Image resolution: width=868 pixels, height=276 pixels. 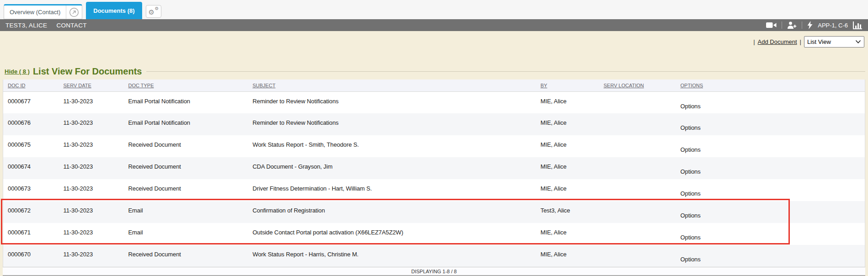 What do you see at coordinates (777, 42) in the screenshot?
I see `add-document-link: Add Document` at bounding box center [777, 42].